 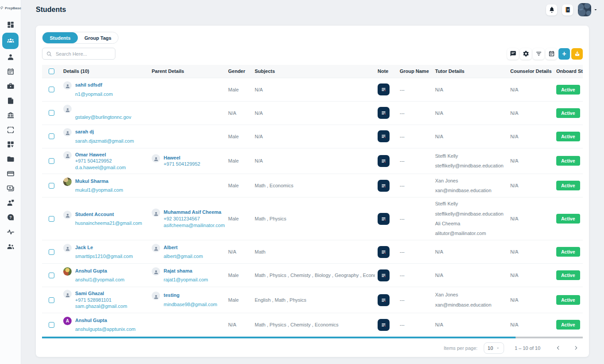 What do you see at coordinates (313, 276) in the screenshot?
I see `subjects-cell: Math , Physics , Chemisty , Biology , Ge…` at bounding box center [313, 276].